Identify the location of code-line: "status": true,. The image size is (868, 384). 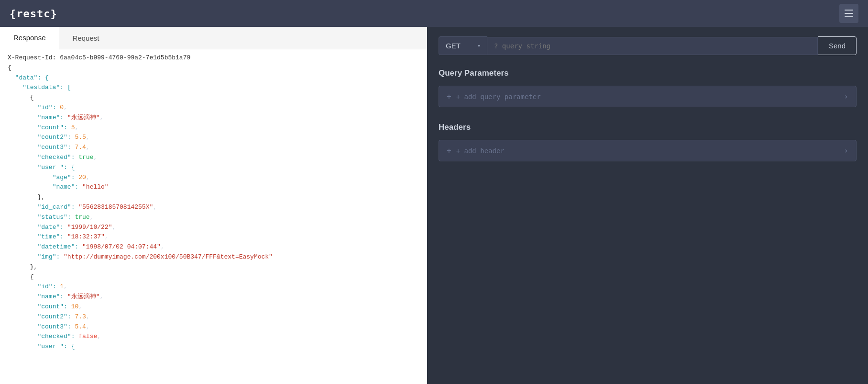
(213, 217).